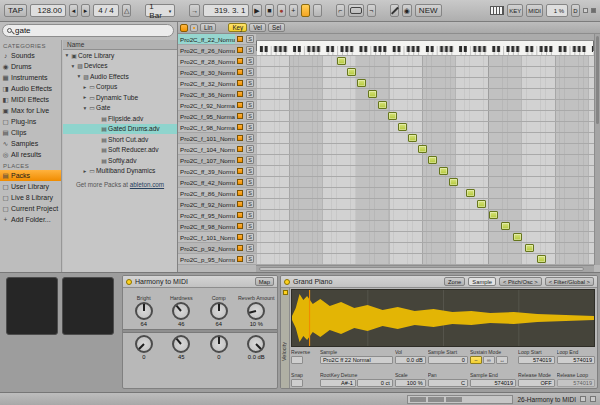 The width and height of the screenshot is (600, 405). What do you see at coordinates (318, 10) in the screenshot?
I see `reenable-automation-button` at bounding box center [318, 10].